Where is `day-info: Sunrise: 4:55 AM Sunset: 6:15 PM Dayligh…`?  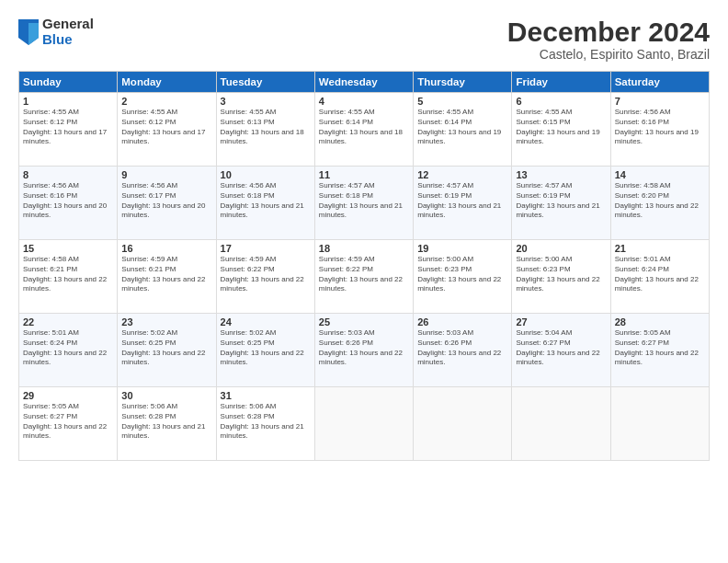
day-info: Sunrise: 4:55 AM Sunset: 6:15 PM Dayligh… is located at coordinates (561, 127).